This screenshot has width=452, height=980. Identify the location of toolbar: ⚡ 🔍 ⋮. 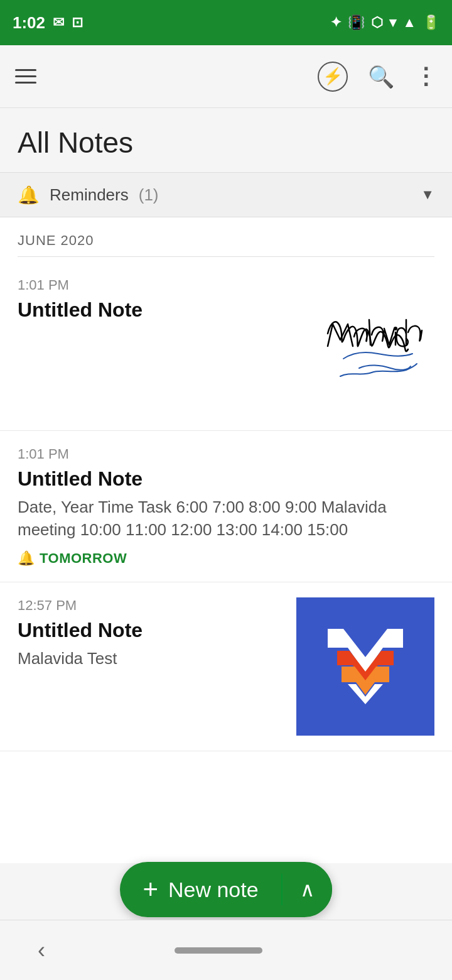
(226, 77).